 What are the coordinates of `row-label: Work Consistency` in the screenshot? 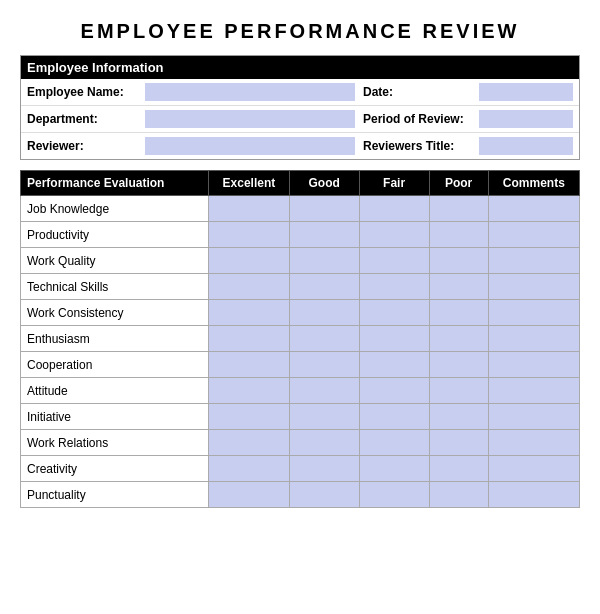 It's located at (115, 313).